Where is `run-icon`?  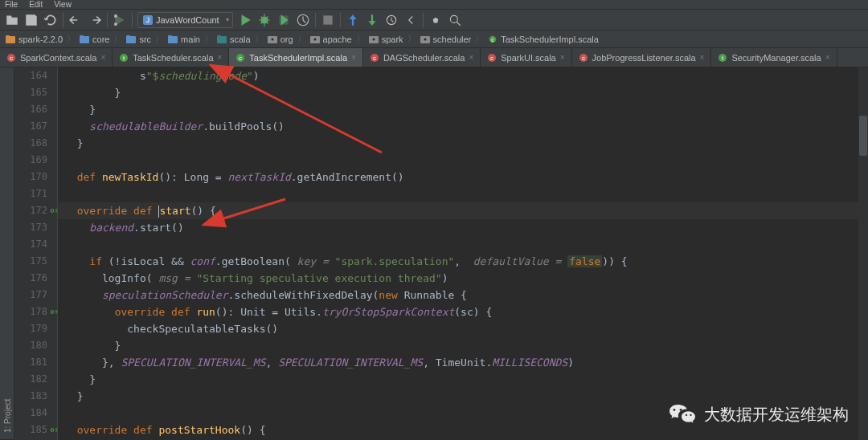
run-icon is located at coordinates (245, 20).